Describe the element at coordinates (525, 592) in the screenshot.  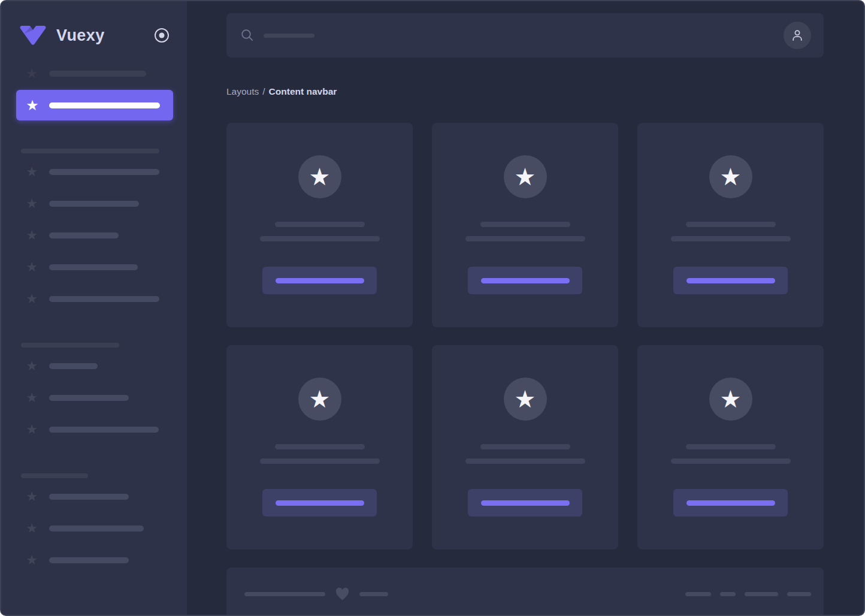
I see `footer` at that location.